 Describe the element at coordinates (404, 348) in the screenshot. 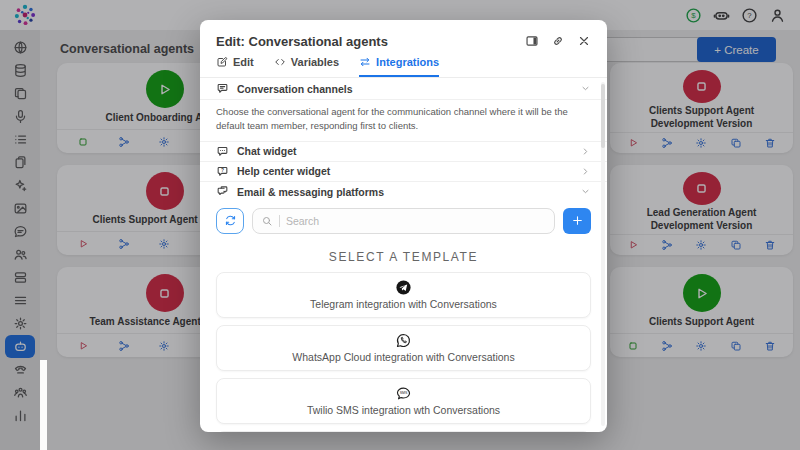

I see `template-whatsapp: WhatsApp Cloud integration with Conversa…` at that location.